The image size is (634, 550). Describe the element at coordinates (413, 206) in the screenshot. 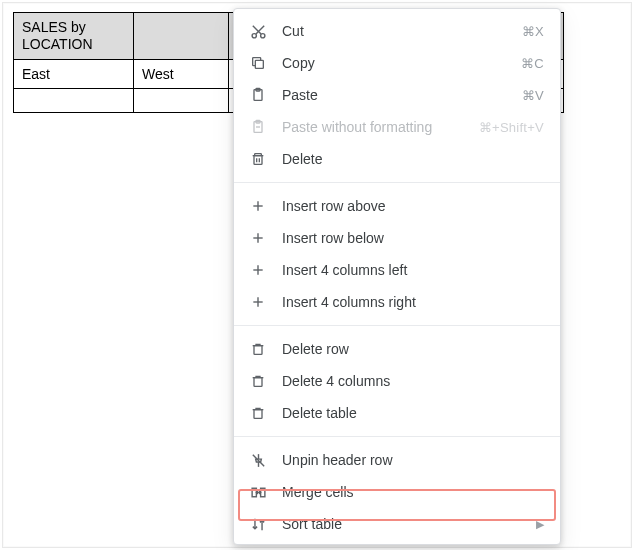

I see `menu-item-label: Insert row above` at that location.